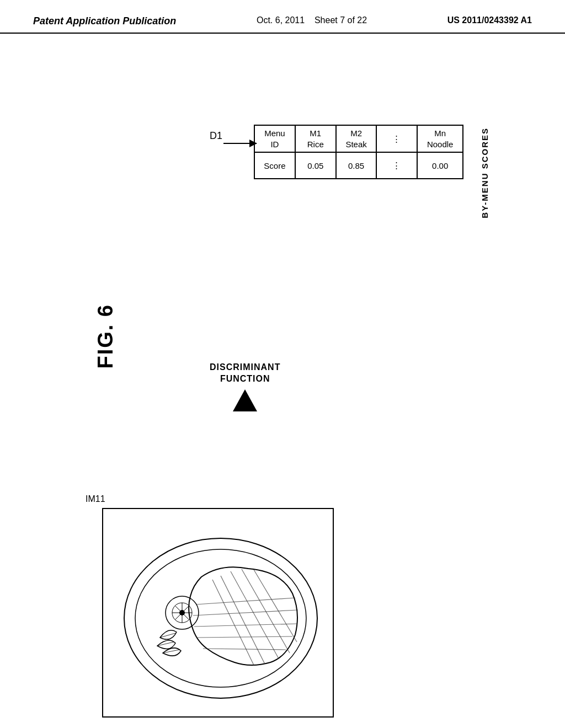  I want to click on discriminant-block: DISCRIMINANTFUNCTION, so click(245, 387).